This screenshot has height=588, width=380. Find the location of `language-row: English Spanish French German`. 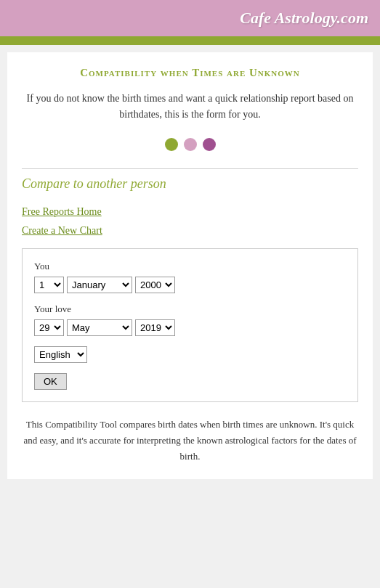

language-row: English Spanish French German is located at coordinates (190, 354).